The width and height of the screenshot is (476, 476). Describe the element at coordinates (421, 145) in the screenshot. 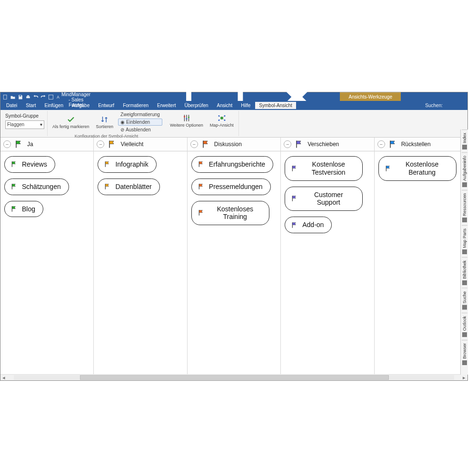

I see `column-header: −Rückstellen` at that location.